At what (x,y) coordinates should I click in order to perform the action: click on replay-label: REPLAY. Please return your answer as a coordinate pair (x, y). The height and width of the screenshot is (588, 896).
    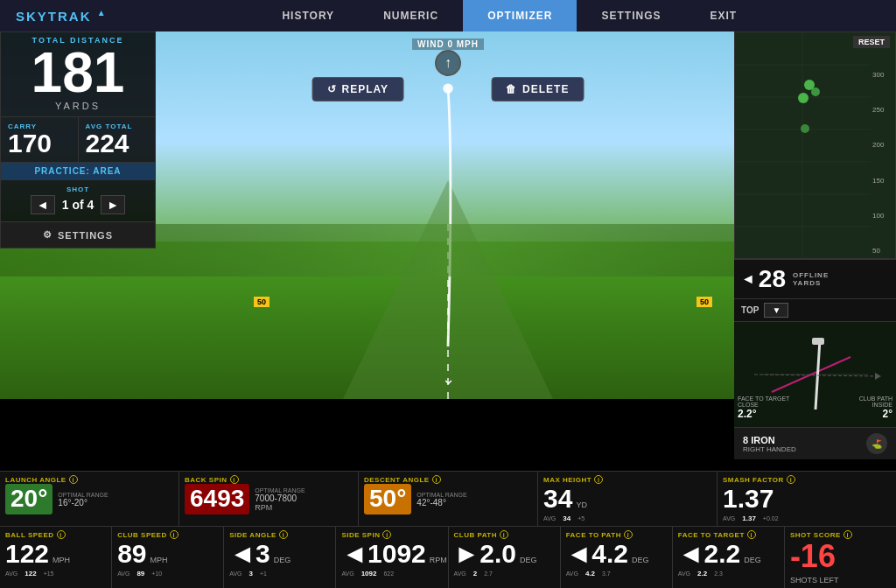
    Looking at the image, I should click on (366, 89).